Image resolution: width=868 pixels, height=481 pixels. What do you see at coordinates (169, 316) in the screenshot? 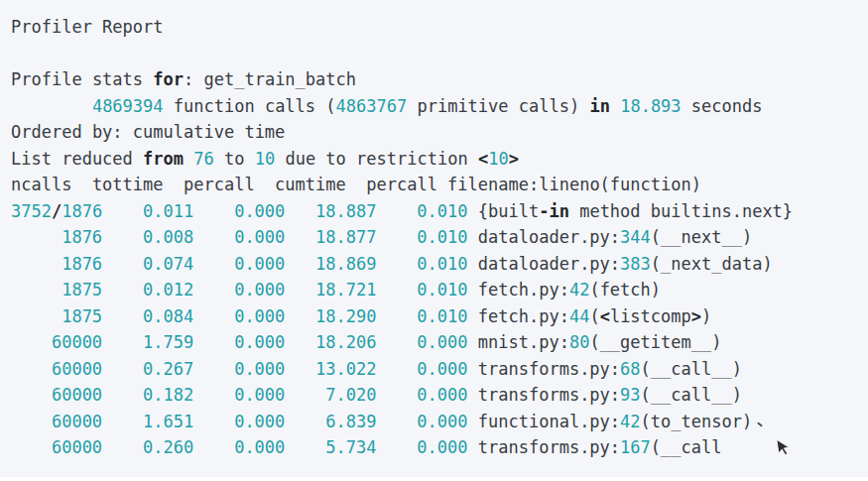
I see `code-segment: 0.084` at bounding box center [169, 316].